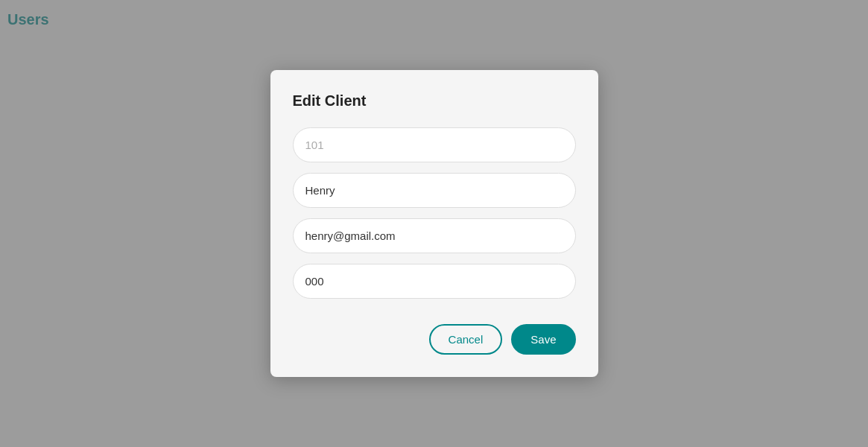 This screenshot has width=868, height=447. I want to click on client-mobile-input, so click(434, 282).